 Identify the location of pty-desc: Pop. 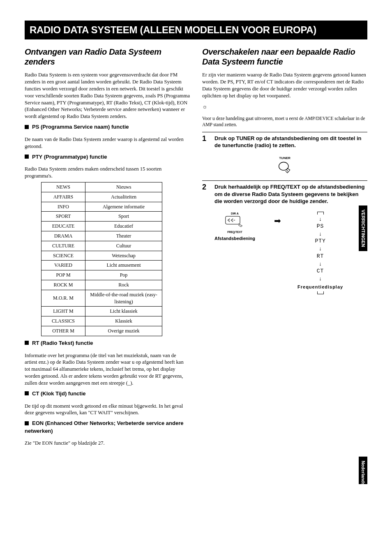
(124, 275).